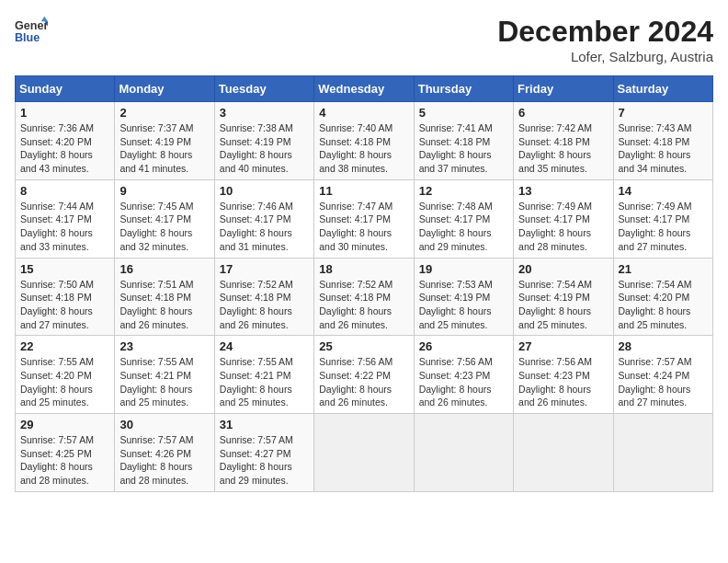  I want to click on day-number: 26, so click(463, 346).